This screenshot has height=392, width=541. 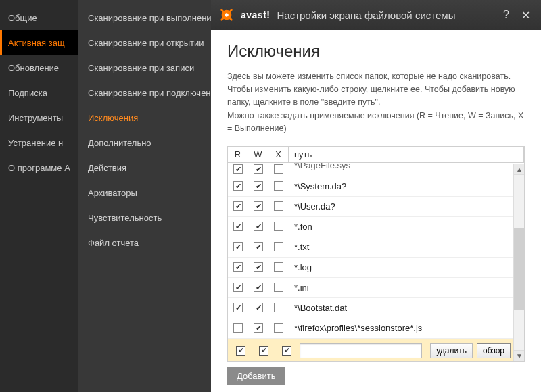 What do you see at coordinates (256, 15) in the screenshot?
I see `brand-text: avast!` at bounding box center [256, 15].